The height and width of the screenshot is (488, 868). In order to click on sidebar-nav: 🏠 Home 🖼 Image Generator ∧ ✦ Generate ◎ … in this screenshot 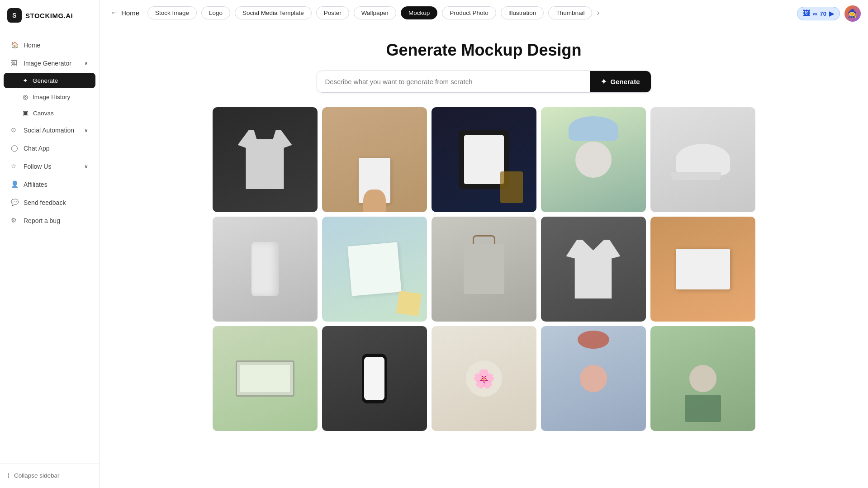, I will do `click(50, 247)`.